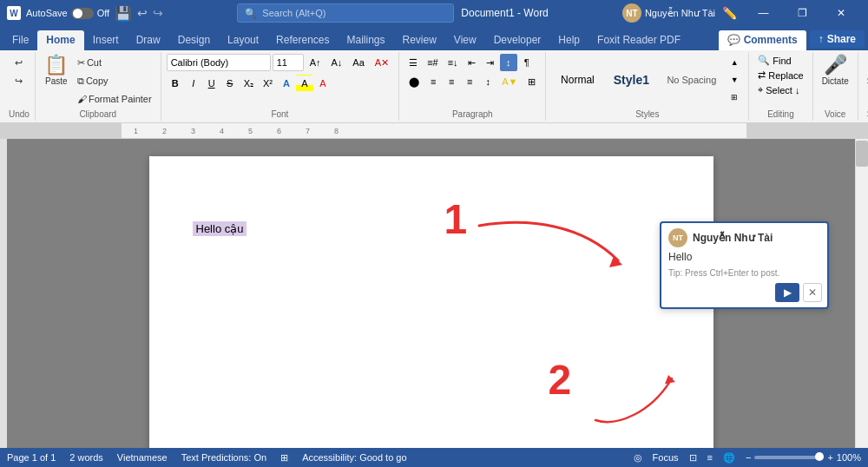 The height and width of the screenshot is (467, 868). What do you see at coordinates (569, 40) in the screenshot?
I see `tab-help: Help` at bounding box center [569, 40].